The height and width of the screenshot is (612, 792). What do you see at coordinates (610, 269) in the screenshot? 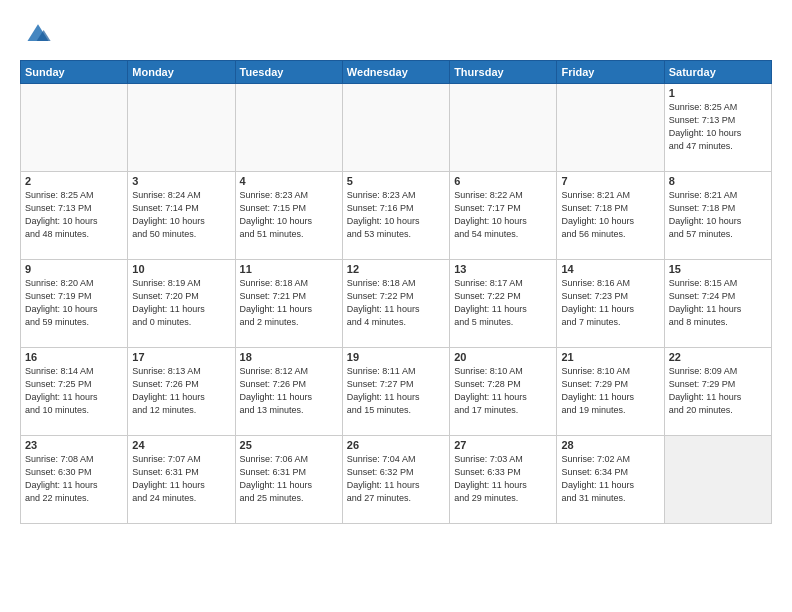
I see `day-number: 14` at bounding box center [610, 269].